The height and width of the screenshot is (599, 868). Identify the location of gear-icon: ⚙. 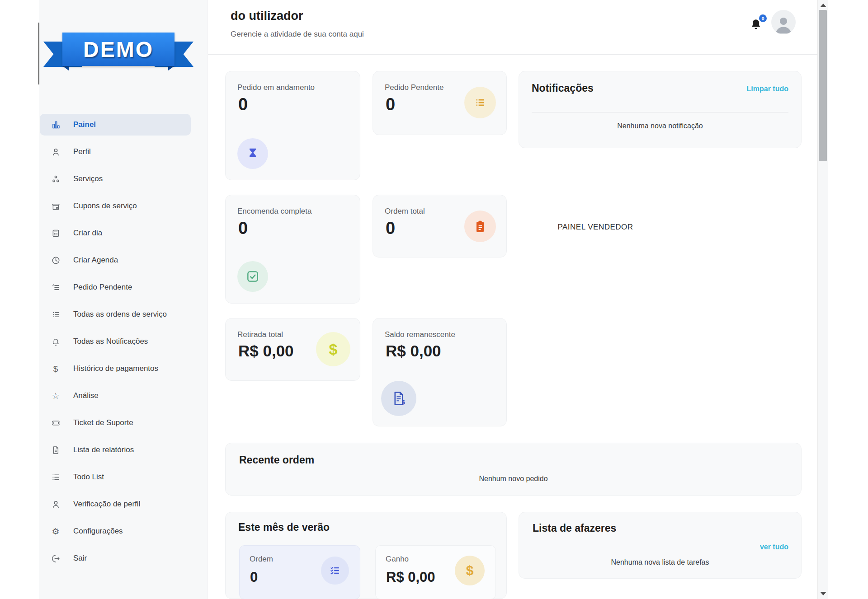
(56, 531).